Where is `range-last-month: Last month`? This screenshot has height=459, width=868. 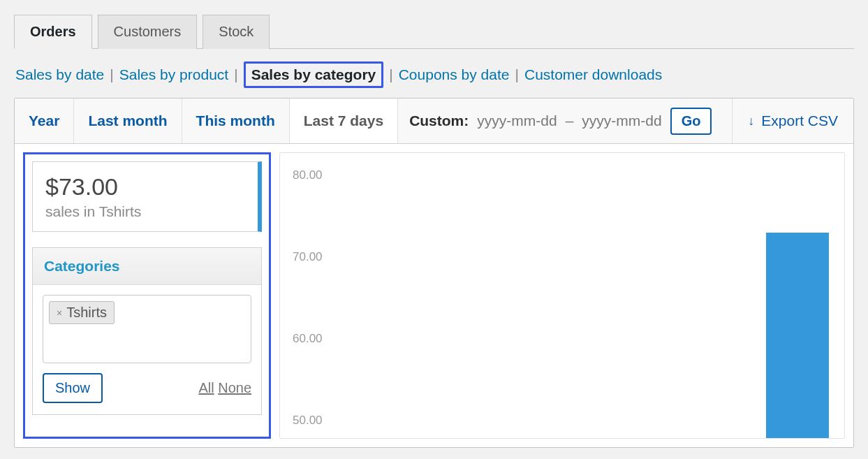 range-last-month: Last month is located at coordinates (128, 121).